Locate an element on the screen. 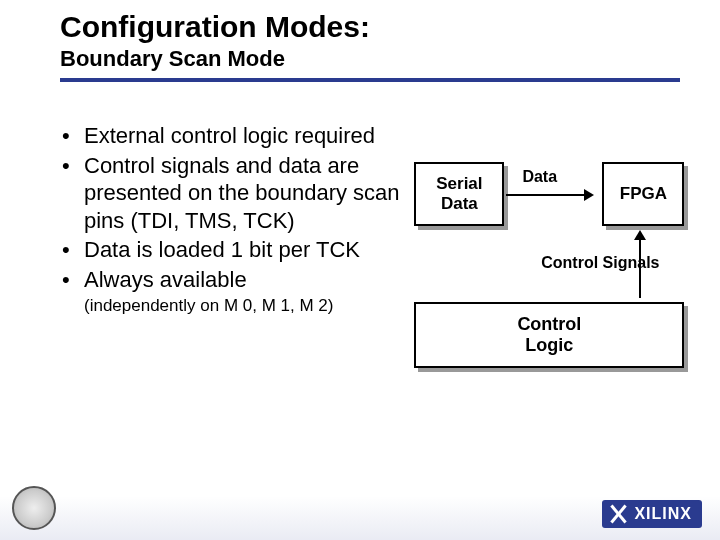 This screenshot has width=720, height=540. brand-text: XILINX is located at coordinates (663, 514).